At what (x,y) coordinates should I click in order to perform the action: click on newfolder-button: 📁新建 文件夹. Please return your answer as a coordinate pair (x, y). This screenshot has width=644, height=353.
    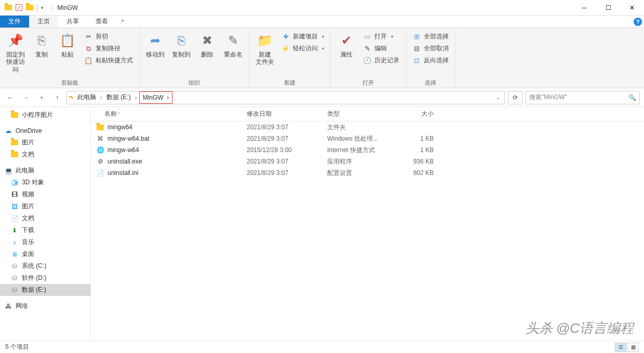
    Looking at the image, I should click on (265, 49).